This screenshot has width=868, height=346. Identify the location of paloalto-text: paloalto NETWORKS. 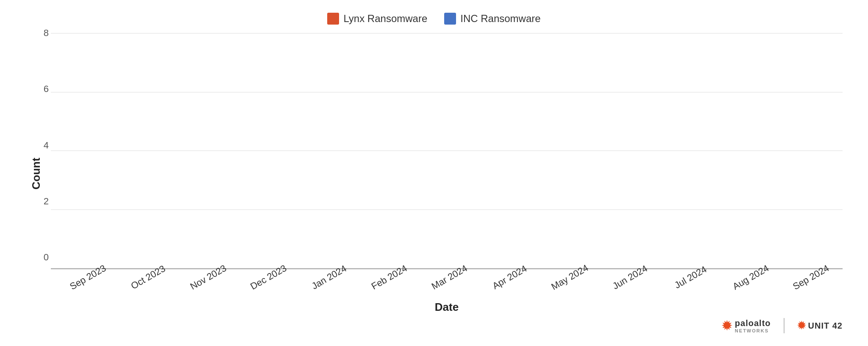
(753, 326).